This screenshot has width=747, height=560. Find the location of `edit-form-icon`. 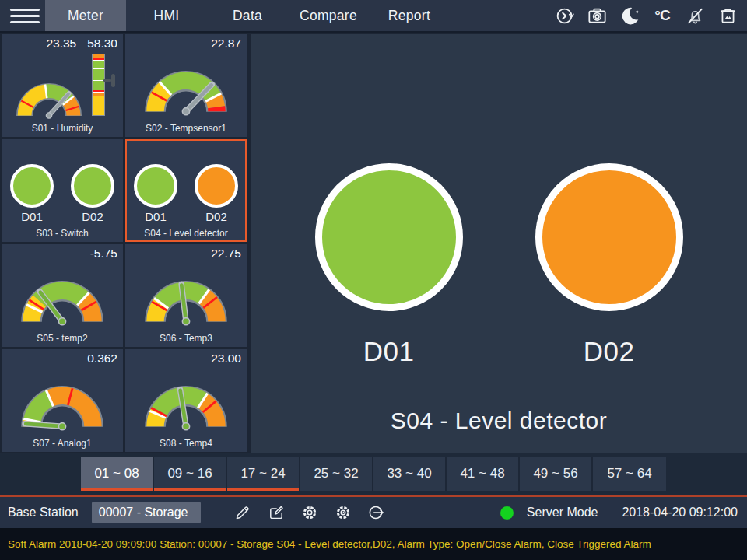

edit-form-icon is located at coordinates (276, 513).